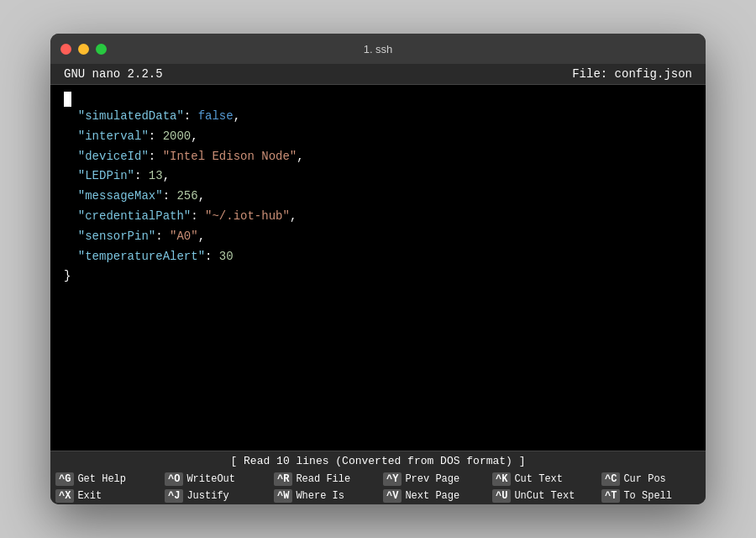  What do you see at coordinates (392, 479) in the screenshot?
I see `shortcut-key-y: ^Y` at bounding box center [392, 479].